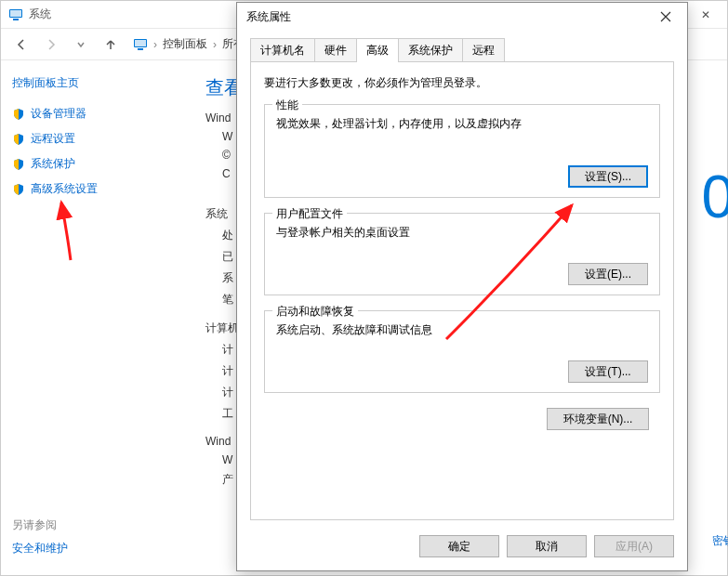 Image resolution: width=728 pixels, height=576 pixels. Describe the element at coordinates (53, 164) in the screenshot. I see `sidebar-item-label: 系统保护` at that location.